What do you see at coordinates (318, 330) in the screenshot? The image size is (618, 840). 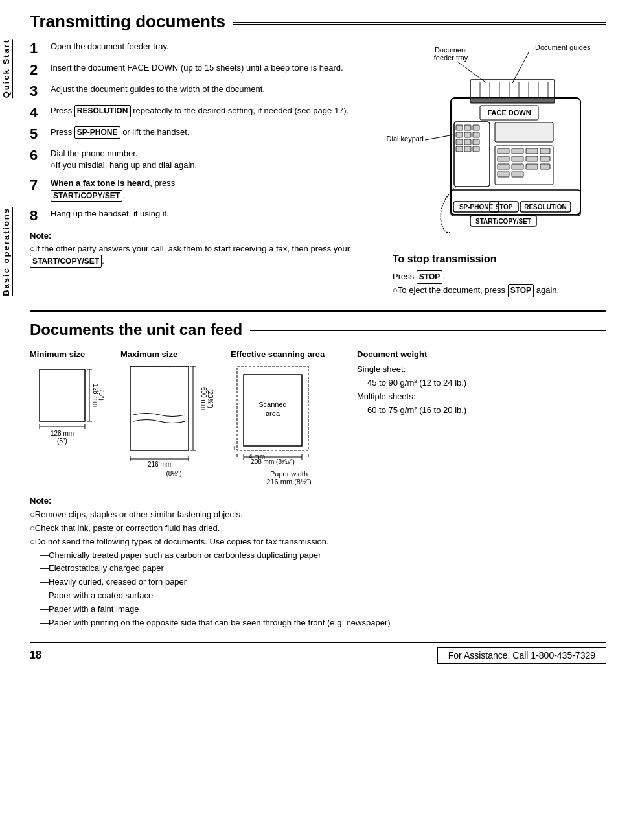 I see `doc-section-header: Documents the unit can feed` at bounding box center [318, 330].